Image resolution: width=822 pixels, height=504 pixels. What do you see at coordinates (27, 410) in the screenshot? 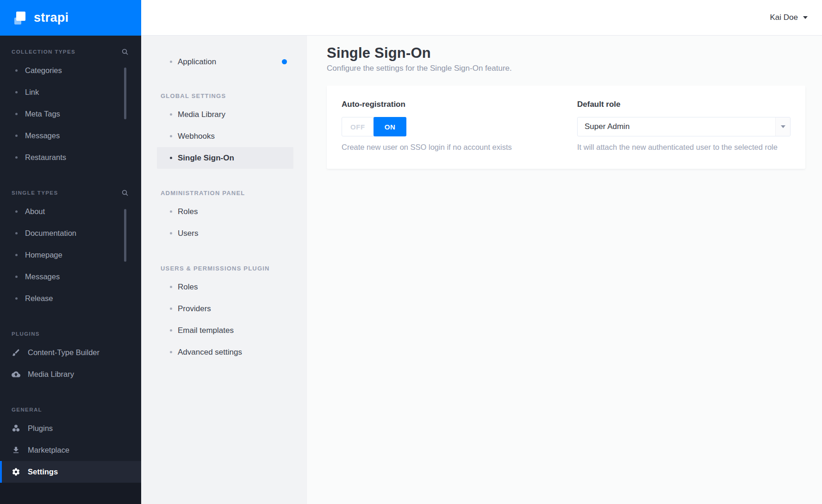
I see `general-heading: GENERAL` at bounding box center [27, 410].